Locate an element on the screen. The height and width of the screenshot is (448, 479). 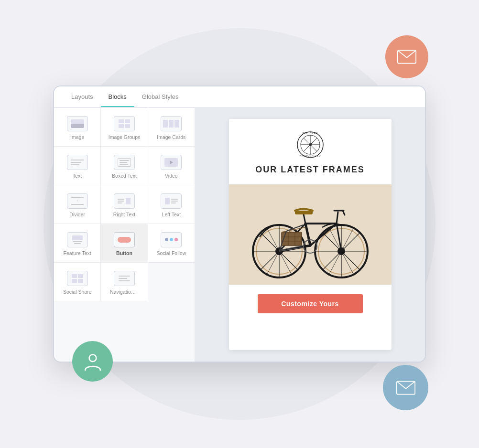
image-cards-block-icon is located at coordinates (171, 124).